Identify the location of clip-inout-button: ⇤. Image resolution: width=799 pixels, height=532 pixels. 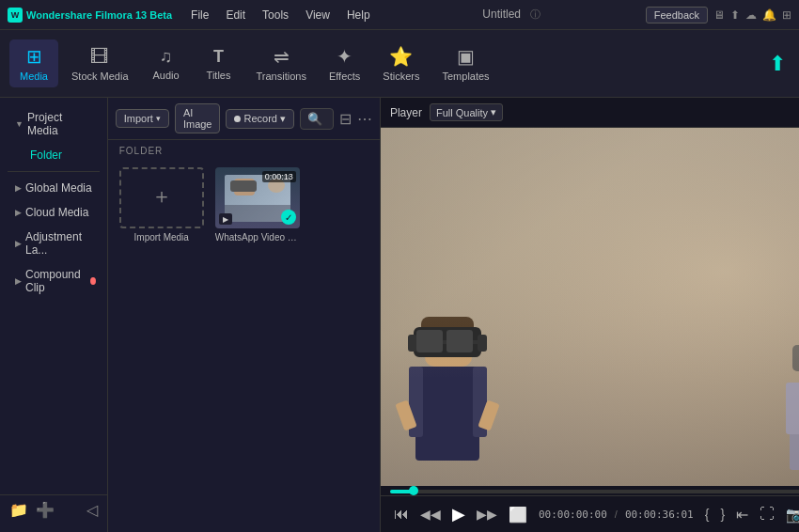
(743, 515).